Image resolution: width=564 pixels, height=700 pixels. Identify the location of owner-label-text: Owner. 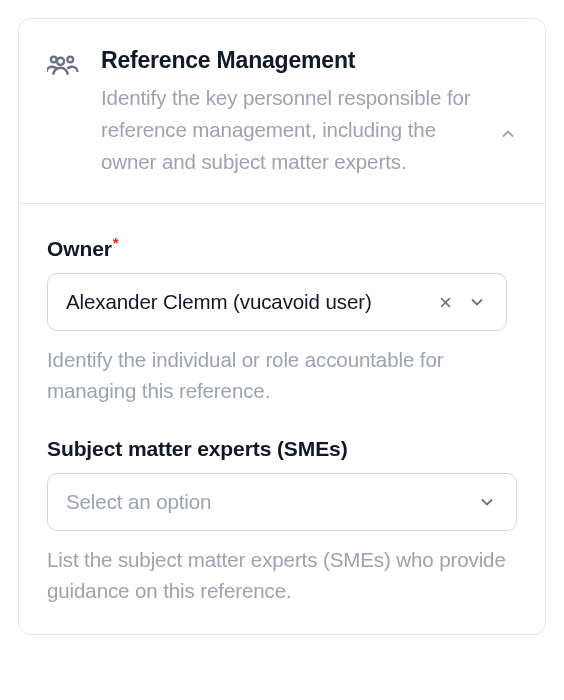
(80, 248).